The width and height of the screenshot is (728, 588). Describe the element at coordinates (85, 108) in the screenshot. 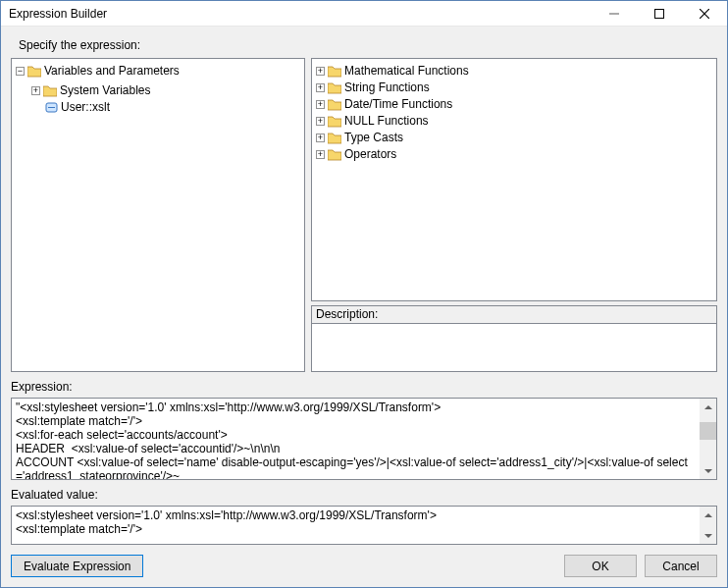

I see `tree-label: User::xslt` at that location.